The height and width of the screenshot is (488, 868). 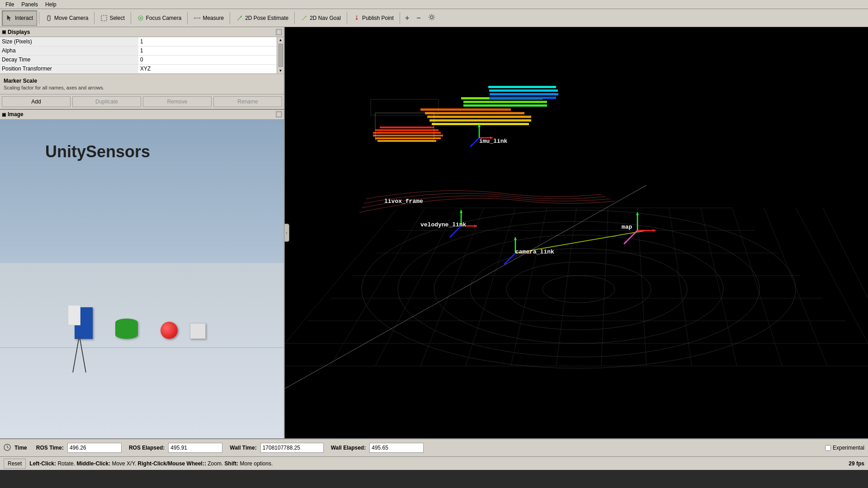 I want to click on time-title: Time, so click(x=21, y=448).